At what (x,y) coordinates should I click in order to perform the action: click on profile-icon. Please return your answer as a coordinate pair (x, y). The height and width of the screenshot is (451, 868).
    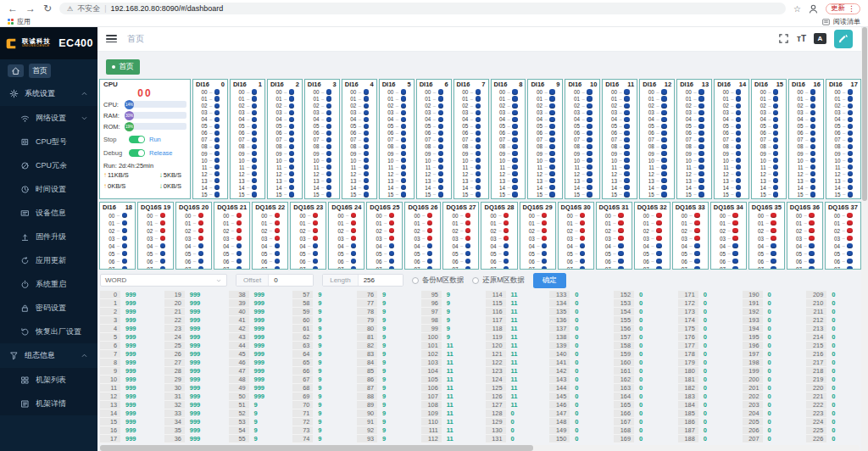
    Looking at the image, I should click on (814, 8).